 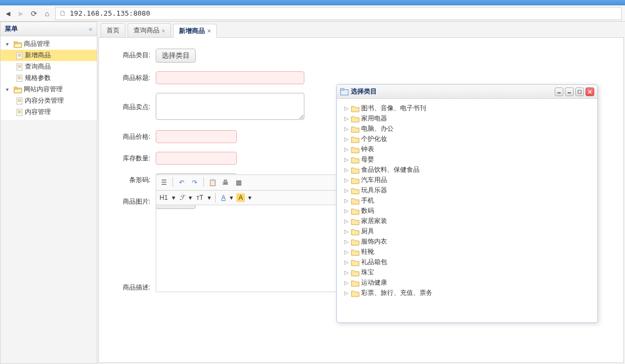 I want to click on dialog-title-icon, so click(x=344, y=92).